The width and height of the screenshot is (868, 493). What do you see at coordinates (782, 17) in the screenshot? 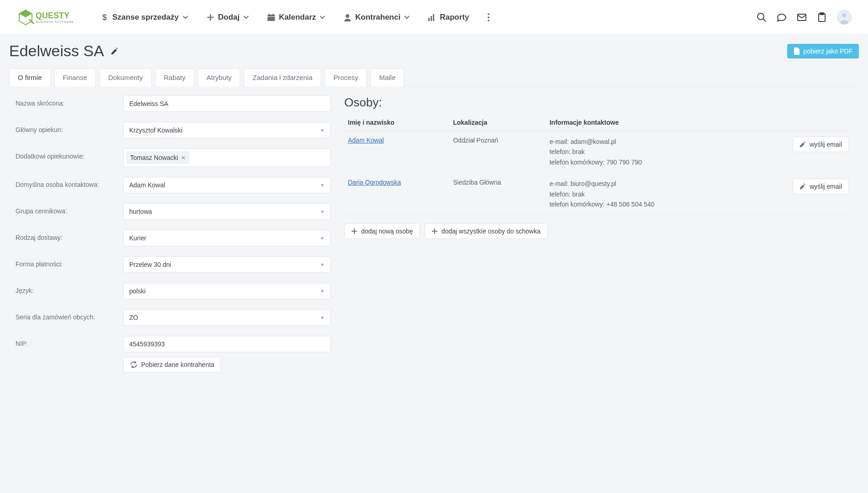
I see `chat-icon` at bounding box center [782, 17].